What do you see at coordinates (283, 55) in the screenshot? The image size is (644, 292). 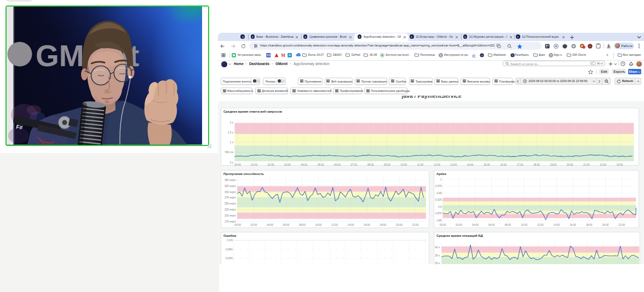 I see `svg-text: M` at bounding box center [283, 55].